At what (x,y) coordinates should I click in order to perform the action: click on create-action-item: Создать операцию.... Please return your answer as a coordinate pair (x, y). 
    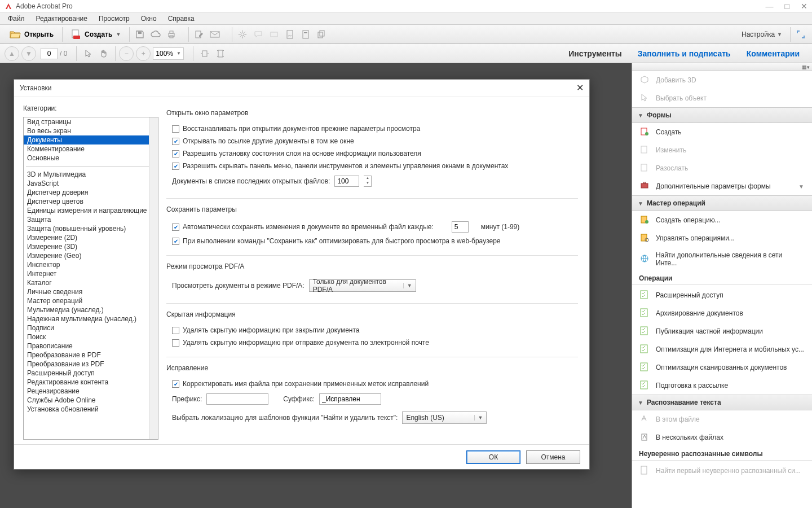
    Looking at the image, I should click on (722, 220).